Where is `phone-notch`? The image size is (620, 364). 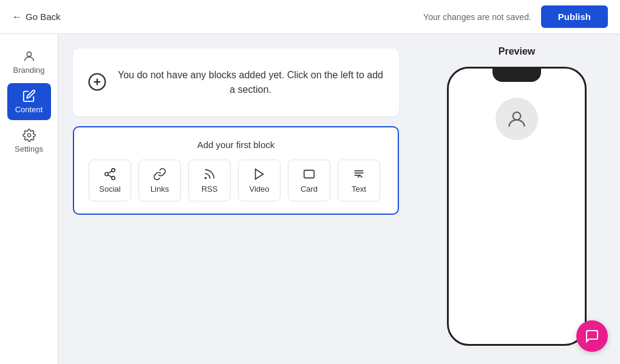 phone-notch is located at coordinates (517, 75).